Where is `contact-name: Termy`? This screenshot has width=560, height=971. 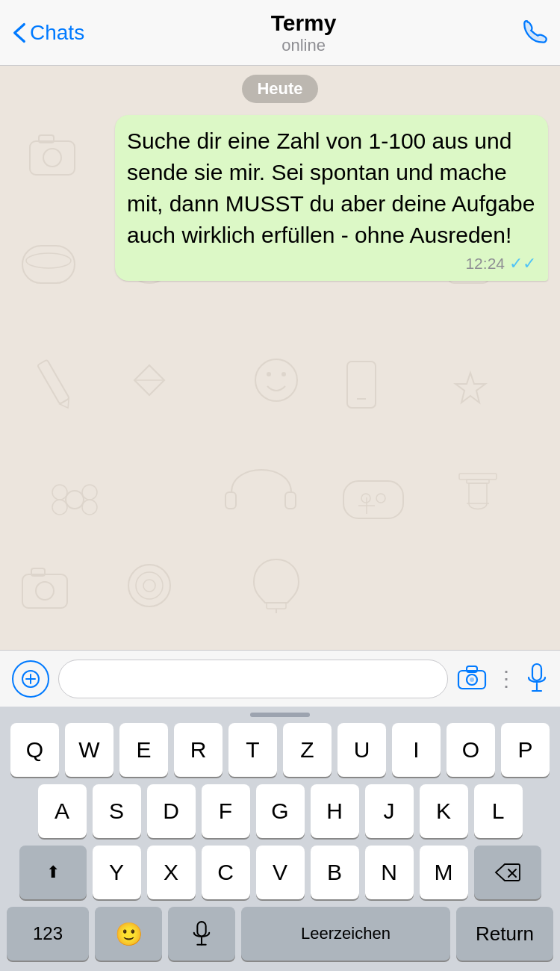 contact-name: Termy is located at coordinates (304, 23).